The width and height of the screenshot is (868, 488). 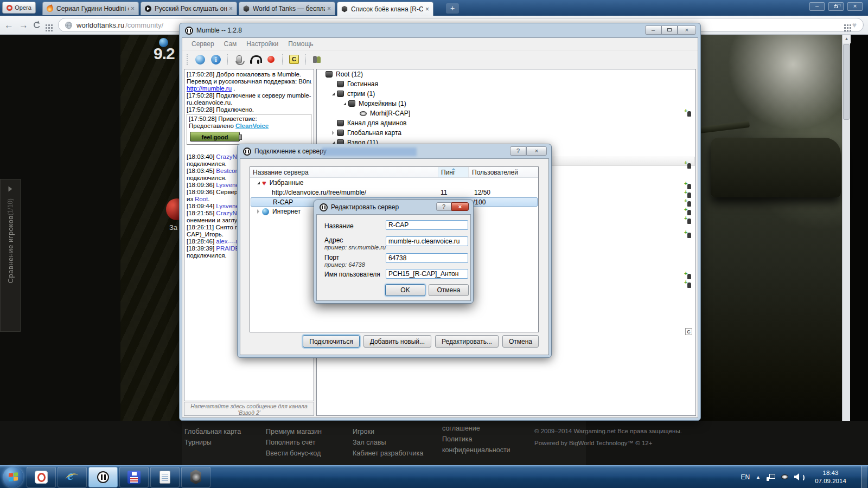 What do you see at coordinates (405, 290) in the screenshot?
I see `ok-button: OK` at bounding box center [405, 290].